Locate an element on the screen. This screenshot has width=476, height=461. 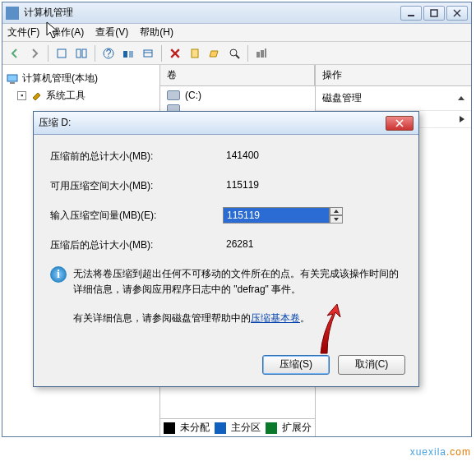
minimize-button is located at coordinates (411, 13).